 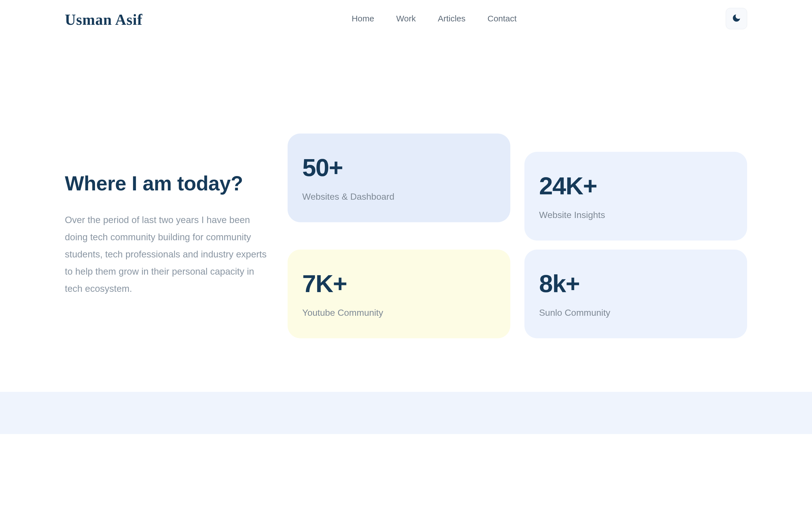 What do you see at coordinates (406, 19) in the screenshot?
I see `nav-link-work: Work` at bounding box center [406, 19].